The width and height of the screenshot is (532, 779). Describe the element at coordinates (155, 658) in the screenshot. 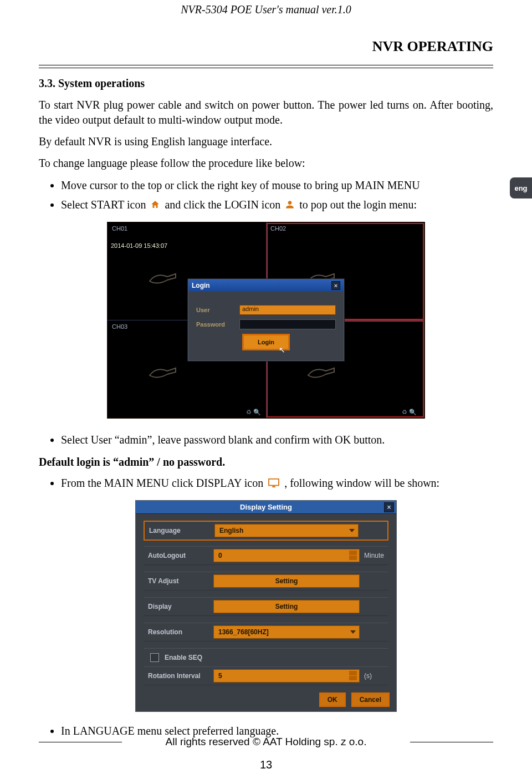

I see `enable-seq-checkbox` at that location.